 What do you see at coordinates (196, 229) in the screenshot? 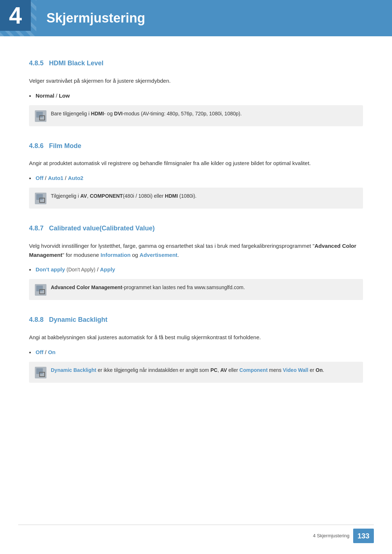
I see `section-heading-487: 4.8.7 Calibrated value(Calibrated Value)` at bounding box center [196, 229].